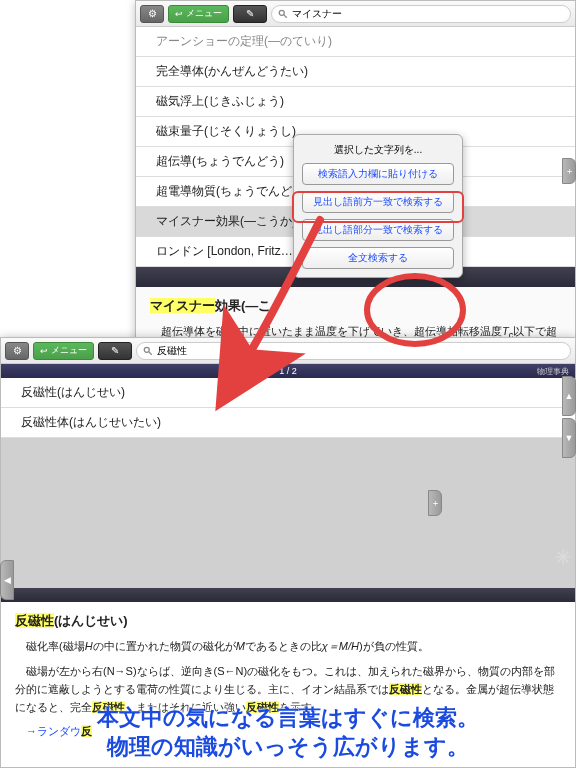 The height and width of the screenshot is (768, 576). I want to click on result-list-front: 反磁性(はんじせい) 反磁性体(はんじせいたい), so click(288, 408).